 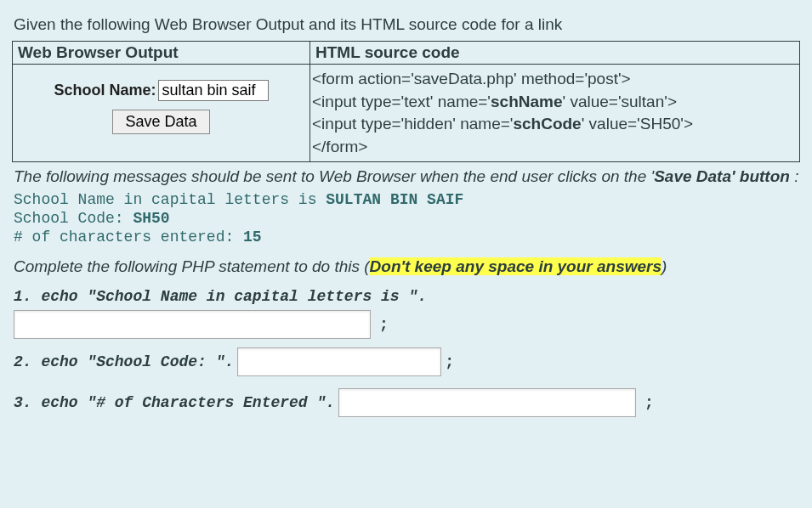 What do you see at coordinates (555, 114) in the screenshot?
I see `html-source-cell: <form action='saveData.php' method='post…` at bounding box center [555, 114].